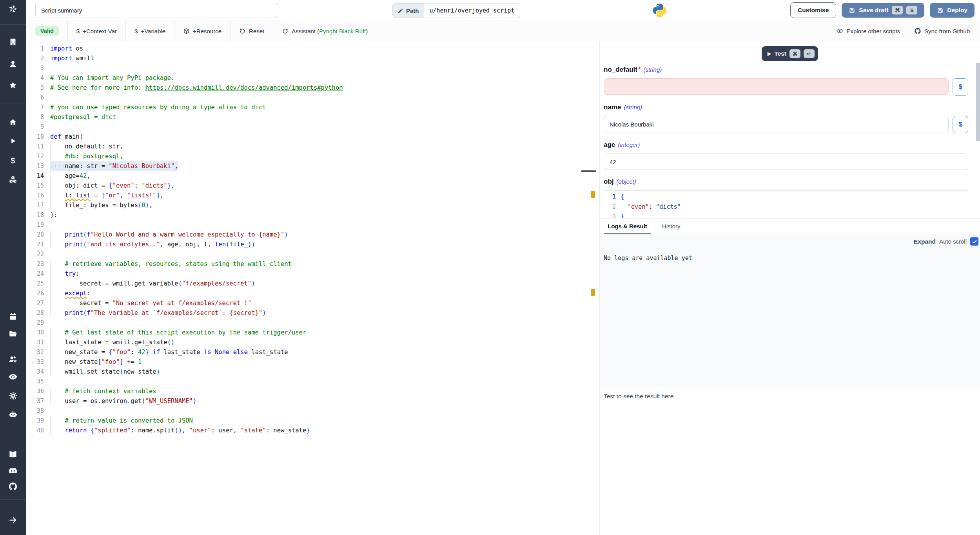  I want to click on code-line-10: 10def main(, so click(313, 137).